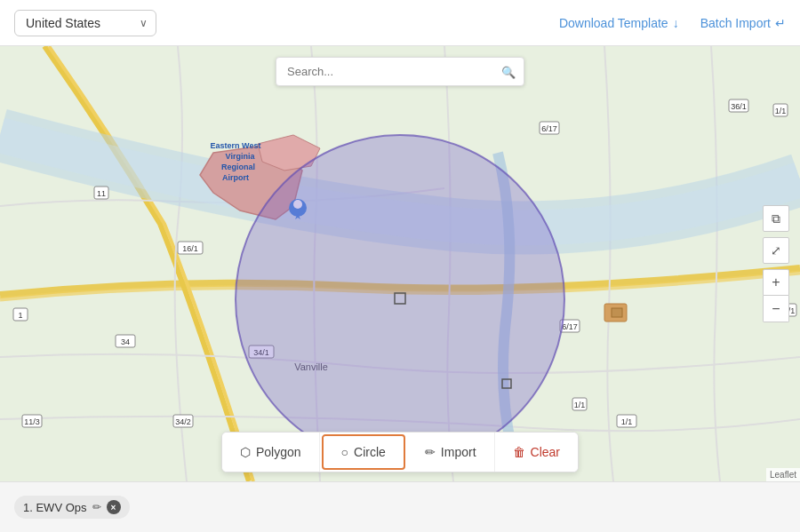  Describe the element at coordinates (183, 422) in the screenshot. I see `svg-text: 34/2` at that location.